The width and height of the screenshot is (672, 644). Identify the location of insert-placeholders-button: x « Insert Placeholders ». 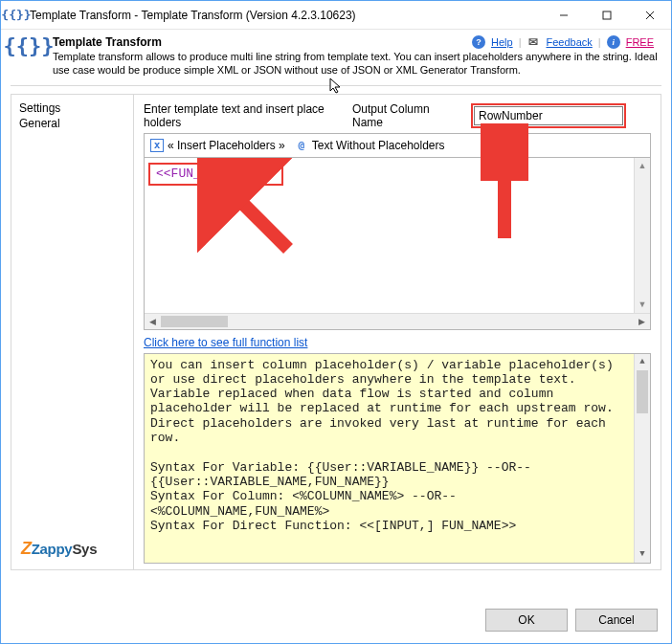
(218, 145).